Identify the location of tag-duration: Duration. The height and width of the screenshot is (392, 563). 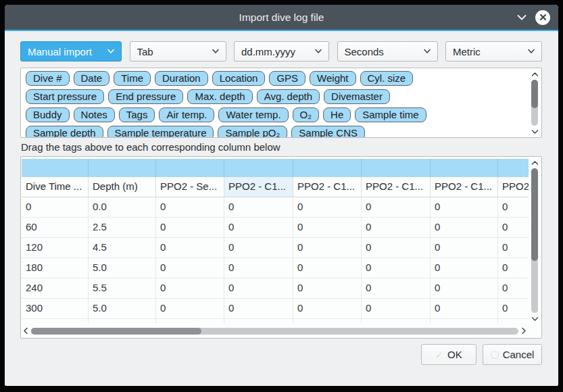
(181, 78).